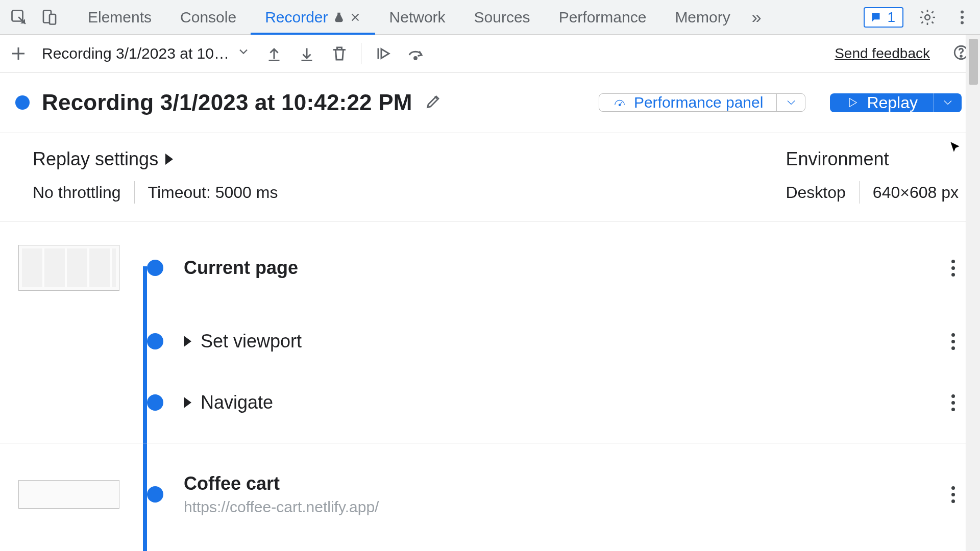 This screenshot has width=980, height=551. What do you see at coordinates (756, 17) in the screenshot?
I see `more-tabs-chevron-icon: »` at bounding box center [756, 17].